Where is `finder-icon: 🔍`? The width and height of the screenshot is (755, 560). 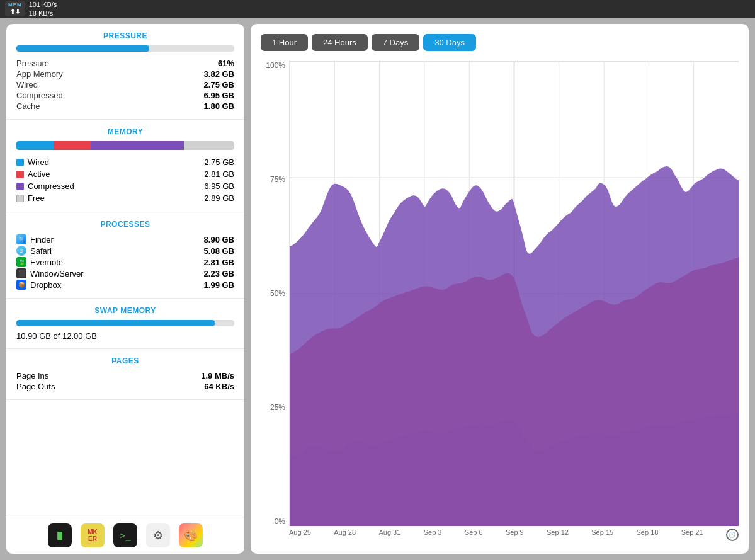 finder-icon: 🔍 is located at coordinates (21, 239).